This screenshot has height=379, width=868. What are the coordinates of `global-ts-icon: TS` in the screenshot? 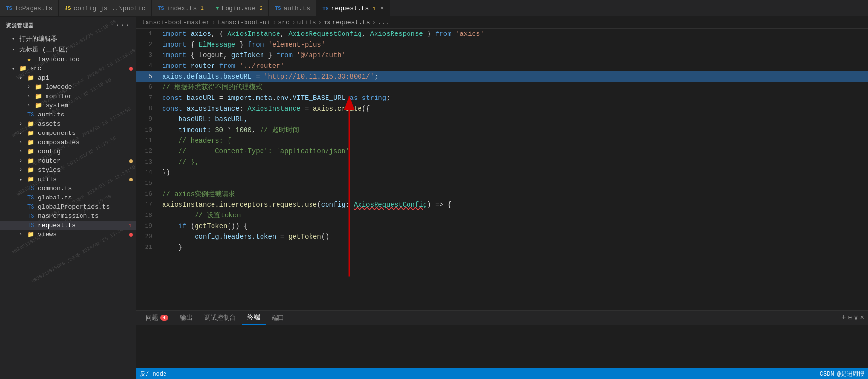 It's located at (32, 198).